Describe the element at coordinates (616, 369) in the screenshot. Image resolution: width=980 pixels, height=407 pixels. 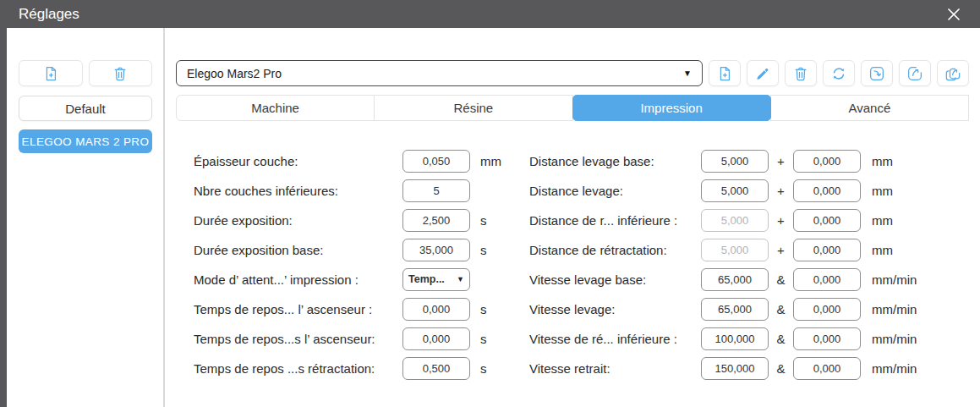
I see `setting-label: Vitesse retrait:` at that location.